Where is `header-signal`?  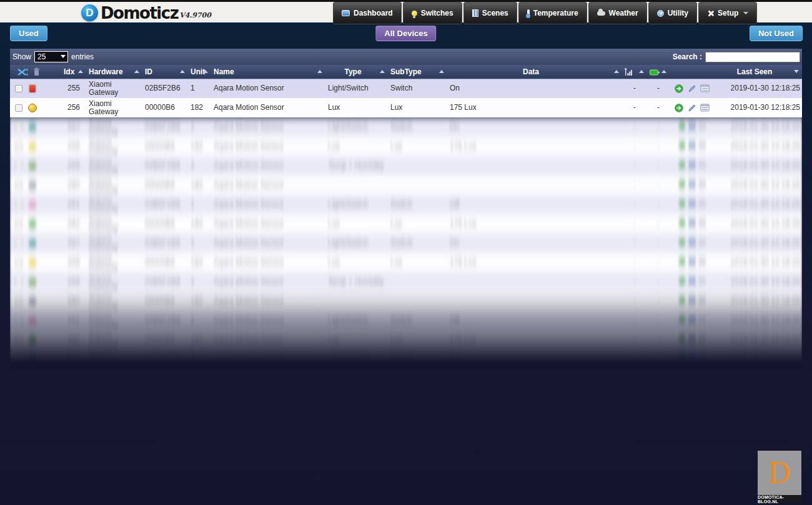
header-signal is located at coordinates (635, 72).